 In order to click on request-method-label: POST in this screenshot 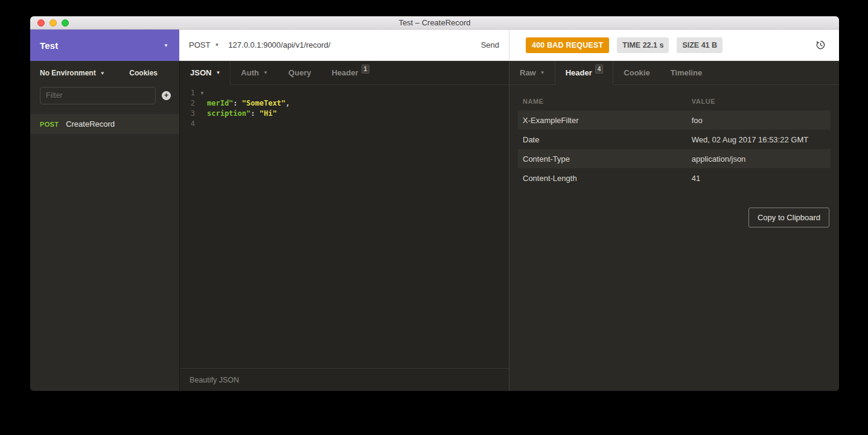, I will do `click(49, 124)`.